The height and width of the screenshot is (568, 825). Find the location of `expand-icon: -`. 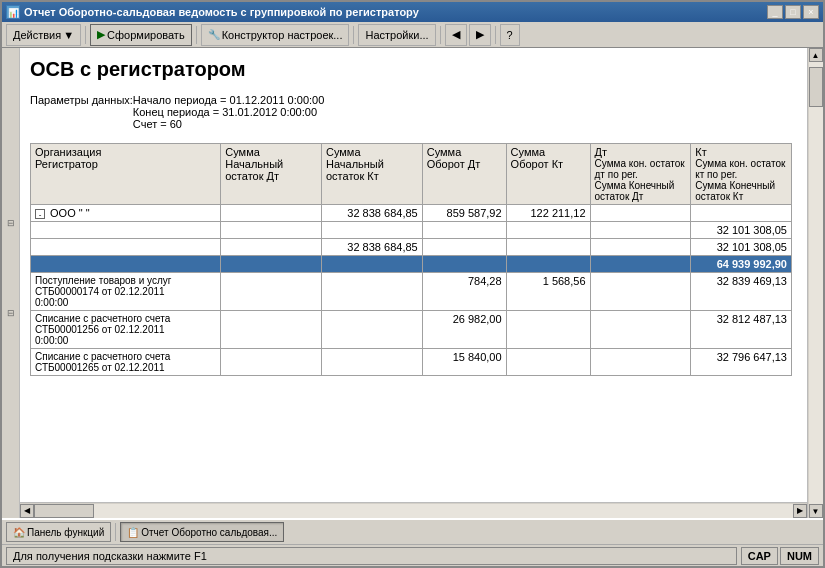

expand-icon: - is located at coordinates (40, 214).